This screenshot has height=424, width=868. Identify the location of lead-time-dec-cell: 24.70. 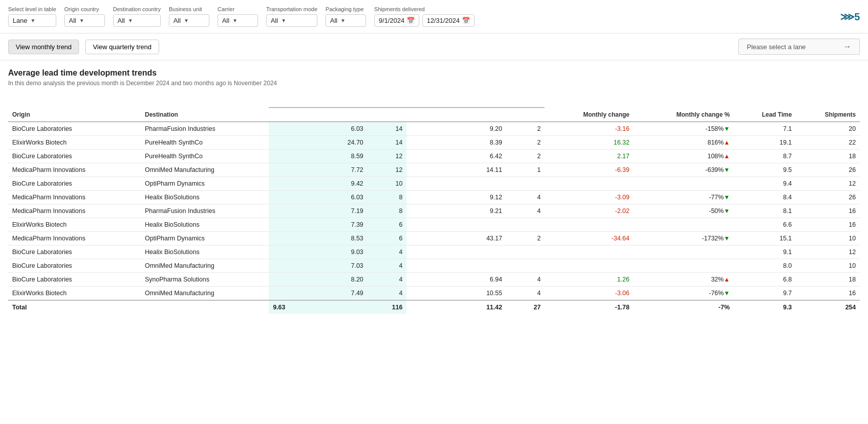
(318, 143).